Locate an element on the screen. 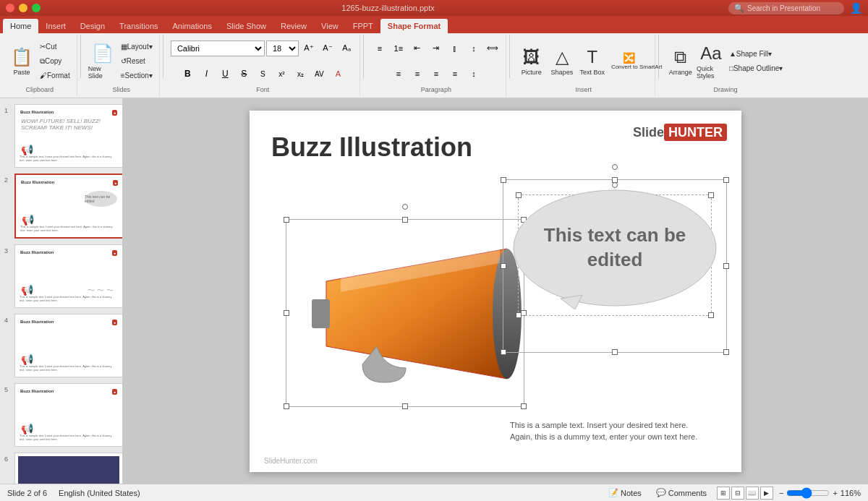 The width and height of the screenshot is (868, 501). quick-styles-icon: Aa is located at coordinates (710, 53).